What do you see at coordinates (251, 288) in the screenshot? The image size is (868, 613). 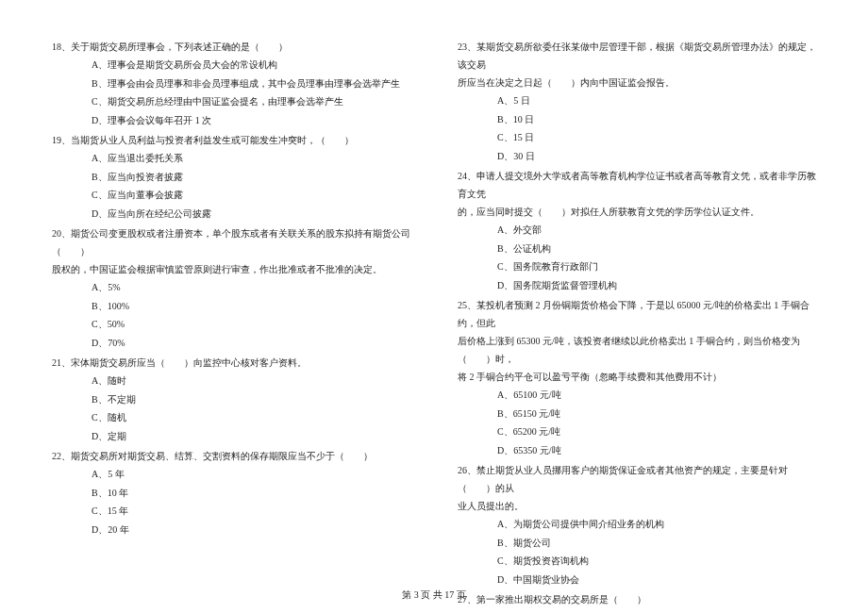 I see `option-a: A、5%` at bounding box center [251, 288].